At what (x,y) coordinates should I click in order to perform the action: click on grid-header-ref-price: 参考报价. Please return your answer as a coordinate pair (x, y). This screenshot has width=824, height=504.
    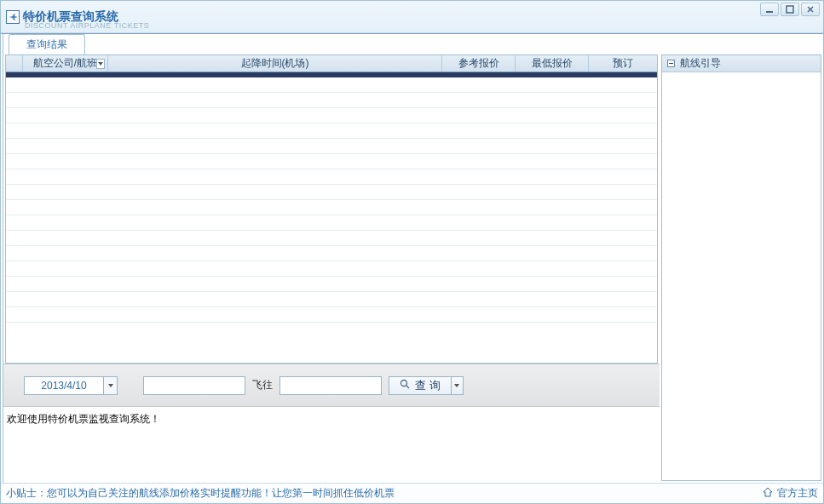
    Looking at the image, I should click on (479, 63).